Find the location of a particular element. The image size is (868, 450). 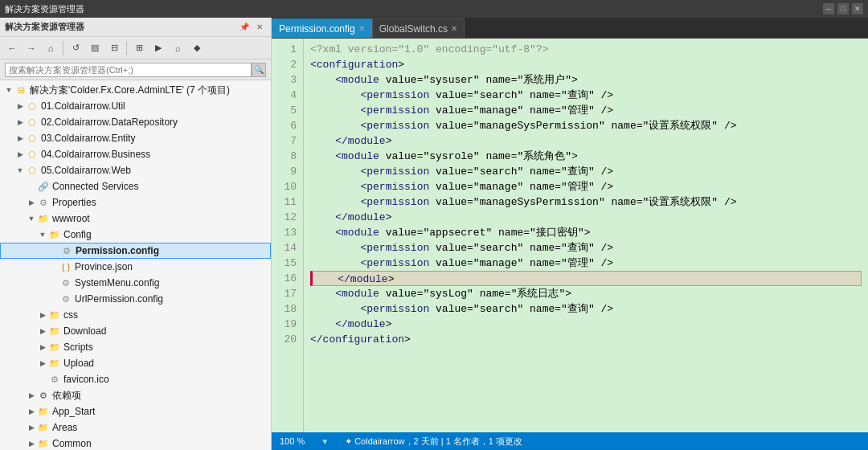

tree-item: ▶📁Scripts is located at coordinates (135, 347).